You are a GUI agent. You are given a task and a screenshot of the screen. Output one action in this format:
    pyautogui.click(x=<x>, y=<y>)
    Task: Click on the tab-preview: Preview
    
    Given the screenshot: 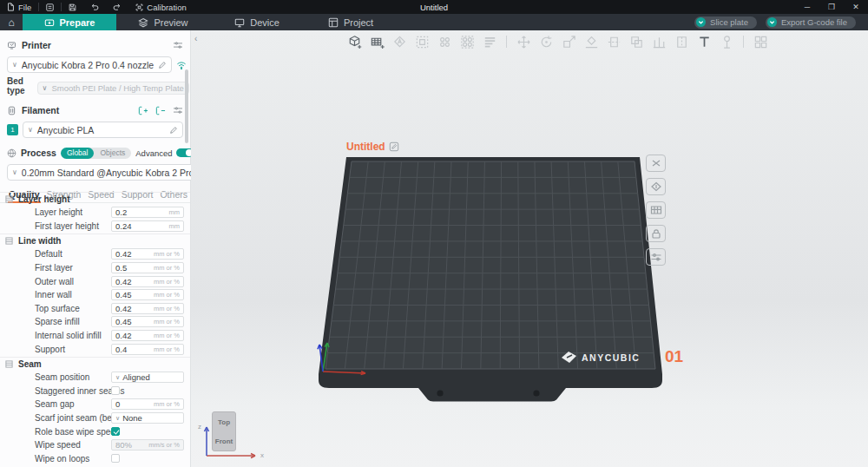 What is the action you would take?
    pyautogui.click(x=163, y=23)
    